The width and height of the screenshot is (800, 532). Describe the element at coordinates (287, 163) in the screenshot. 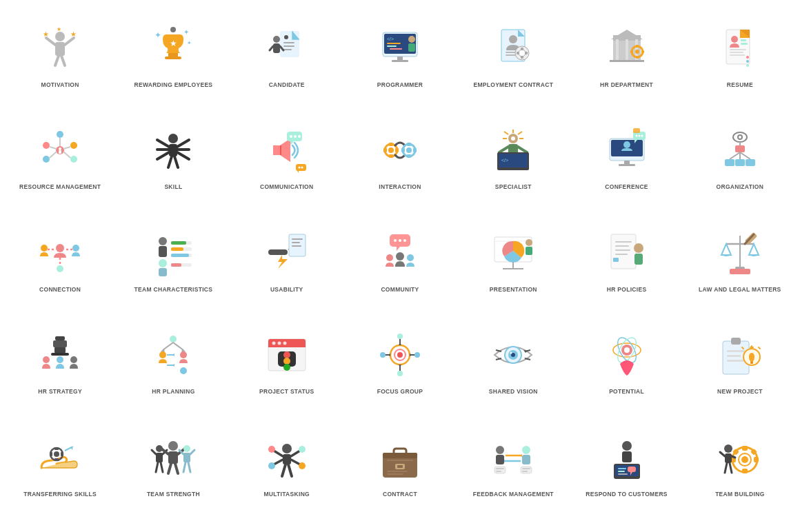

I see `icon-communication: COMMUNICATION` at that location.